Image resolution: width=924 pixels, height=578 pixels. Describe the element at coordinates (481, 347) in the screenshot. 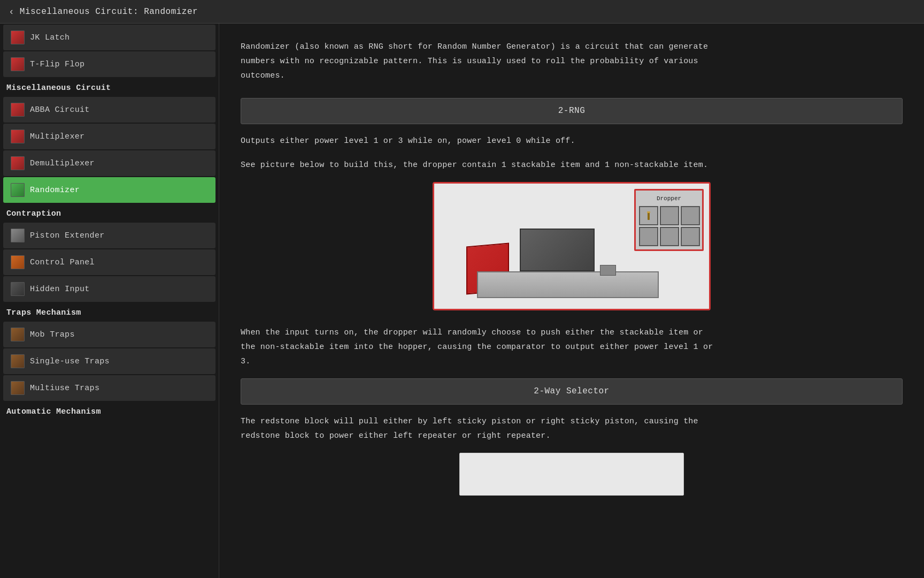

I see `content-para-when-input: When the input turns on, the dropper wil…` at that location.